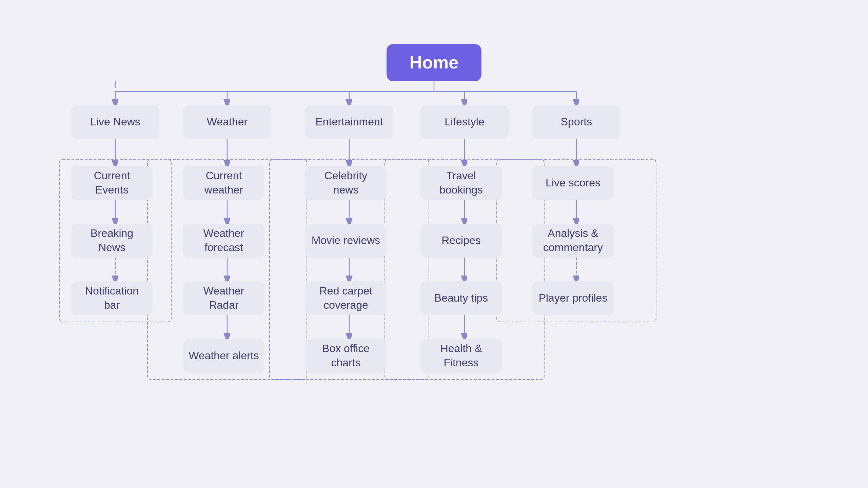  What do you see at coordinates (434, 63) in the screenshot?
I see `root-label: Home` at bounding box center [434, 63].